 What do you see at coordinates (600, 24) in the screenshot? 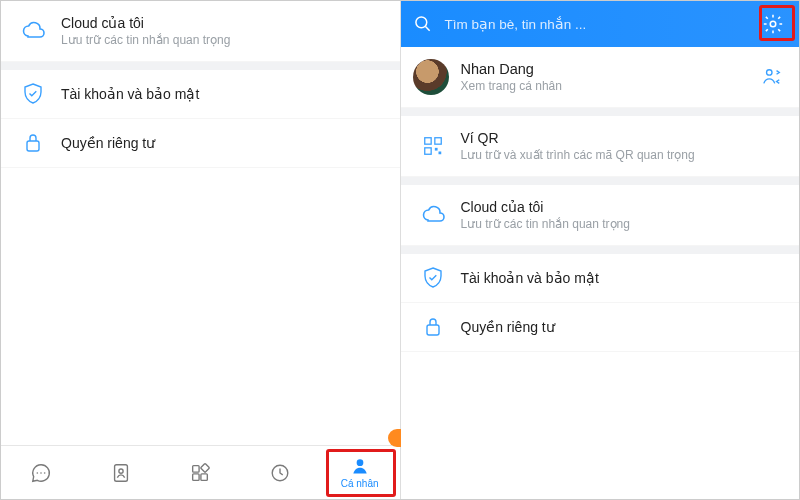
I see `searchbar: Tìm bạn bè, tin nhắn ...` at bounding box center [600, 24].